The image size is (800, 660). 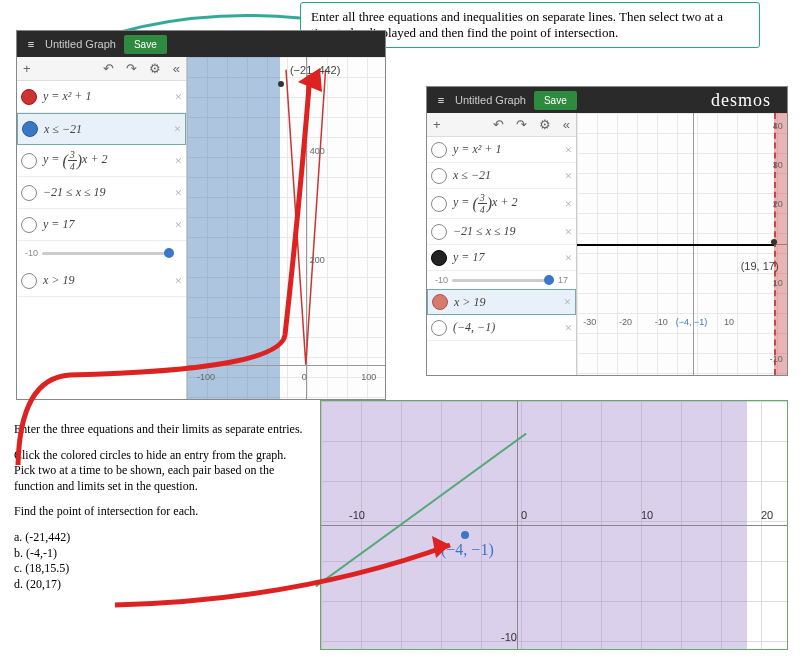 I want to click on answer-a: a. (-21,442), so click(x=159, y=538).